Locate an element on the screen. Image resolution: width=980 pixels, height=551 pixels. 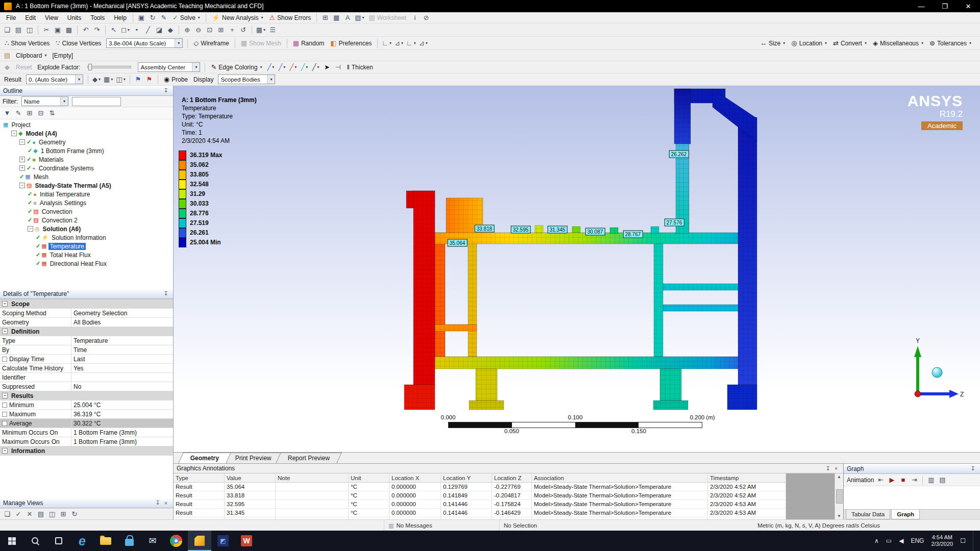
update-icon: ↻ is located at coordinates (153, 18).